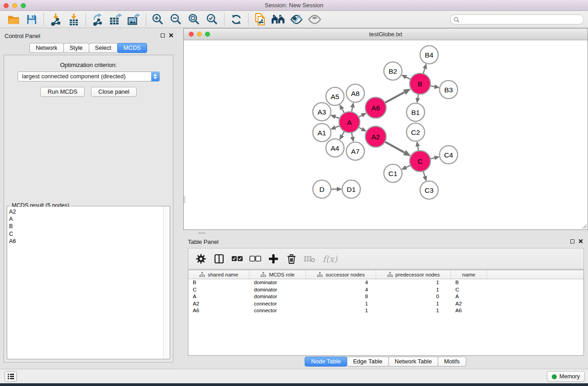  I want to click on search-input, so click(521, 19).